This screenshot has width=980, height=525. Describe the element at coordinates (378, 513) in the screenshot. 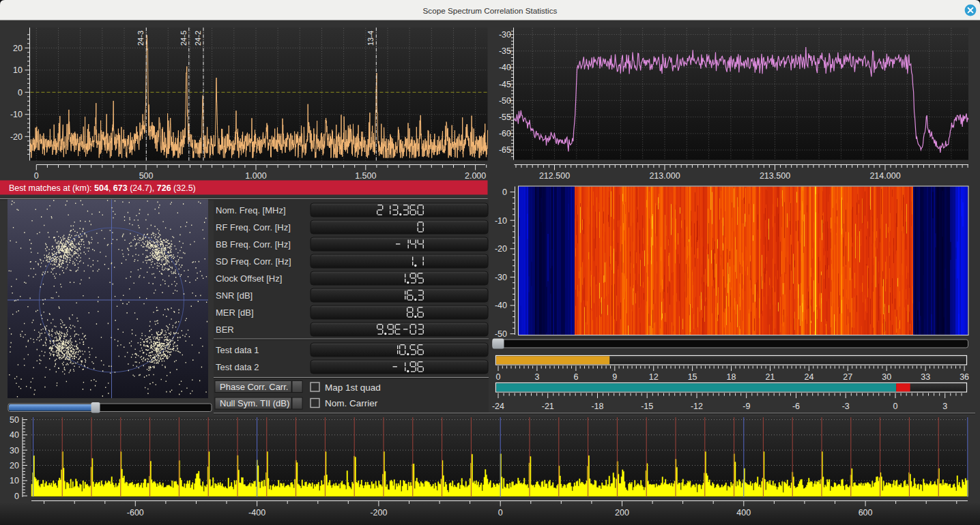

I see `svg-text: -200` at that location.